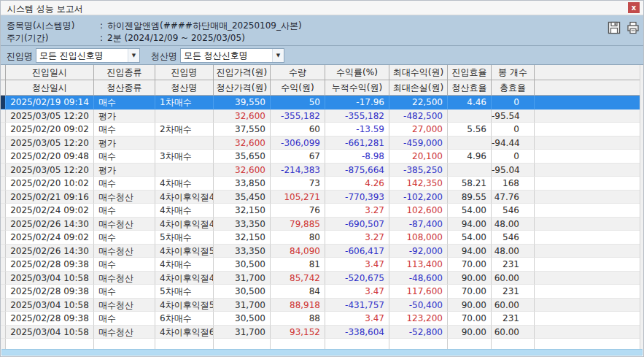 This screenshot has width=644, height=357. Describe the element at coordinates (298, 225) in the screenshot. I see `table-cell: 79,885` at that location.